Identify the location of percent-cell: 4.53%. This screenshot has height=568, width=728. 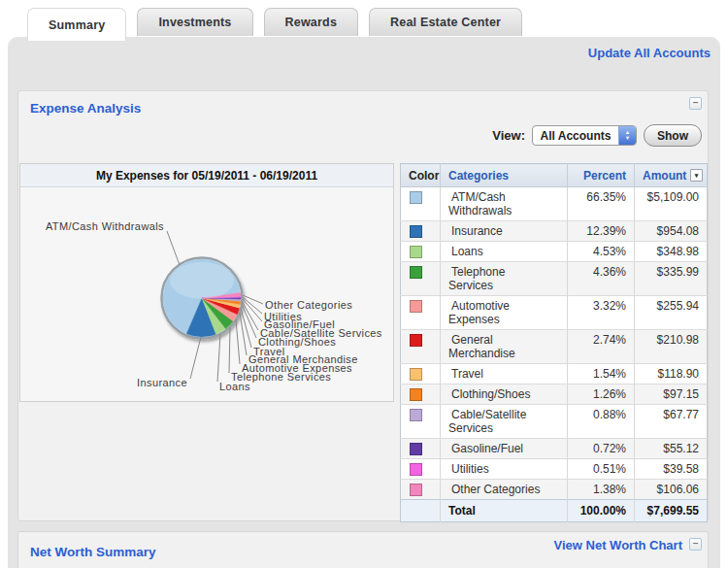
(602, 252).